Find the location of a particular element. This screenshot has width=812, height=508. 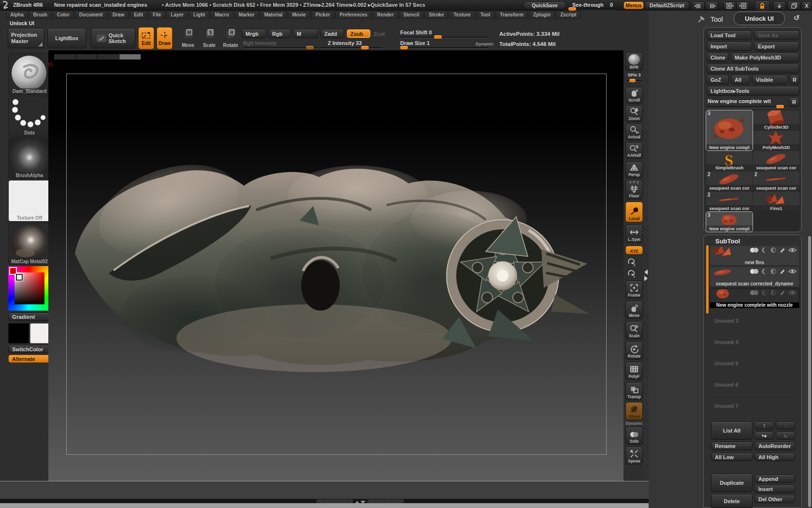

autoreorder-button: AutoReorder is located at coordinates (775, 446).